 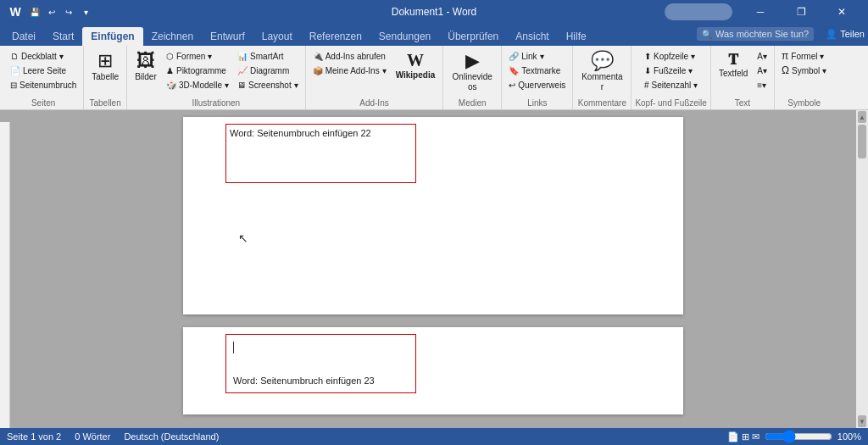 I want to click on link-button: 🔗 Link ▾, so click(x=537, y=56).